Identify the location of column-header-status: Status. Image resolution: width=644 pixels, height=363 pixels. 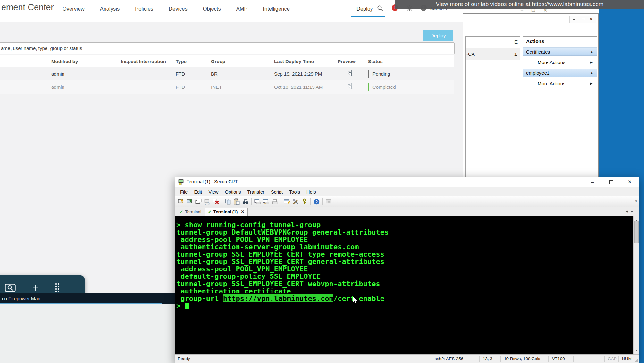
(411, 62).